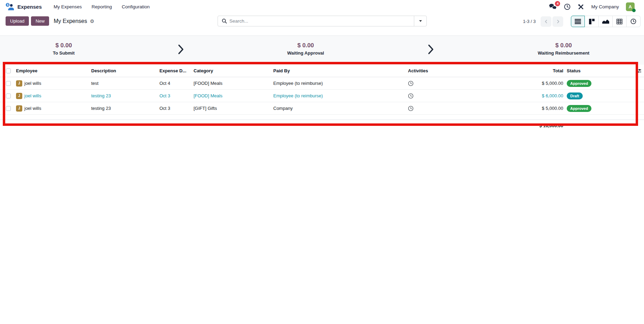 The image size is (644, 324). Describe the element at coordinates (420, 21) in the screenshot. I see `search-dropdown-toggle` at that location.